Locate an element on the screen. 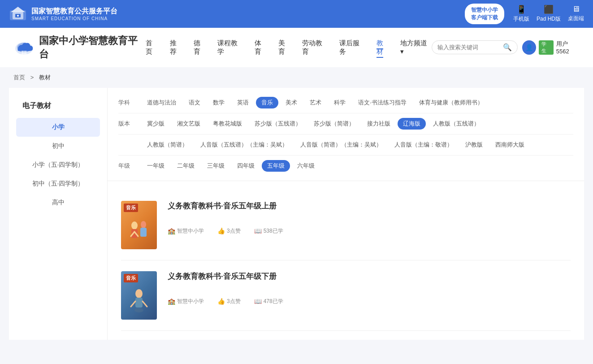 The height and width of the screenshot is (364, 593). cover-image-down: 音乐 is located at coordinates (139, 295).